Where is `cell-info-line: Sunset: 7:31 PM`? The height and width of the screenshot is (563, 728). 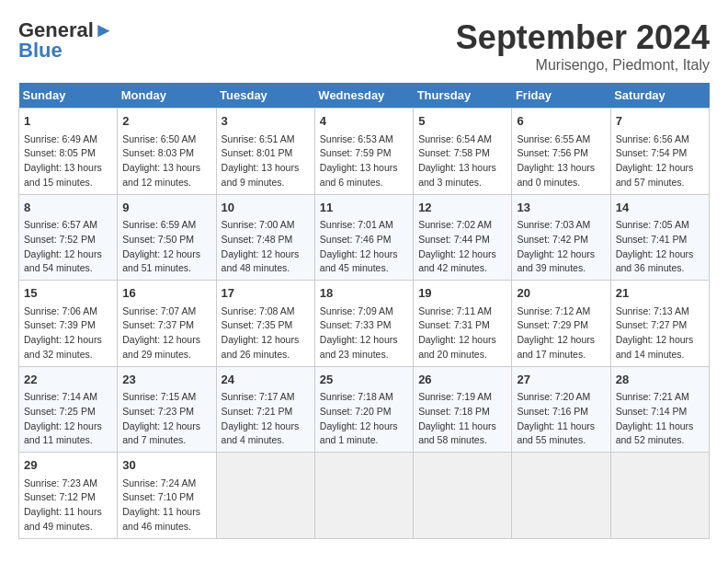 cell-info-line: Sunset: 7:31 PM is located at coordinates (462, 326).